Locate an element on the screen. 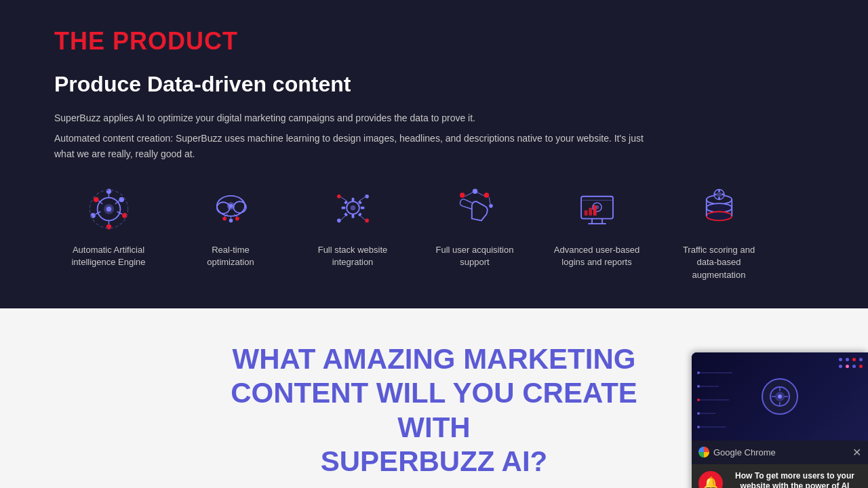 This screenshot has width=868, height=488. browser-label: Google Chrome is located at coordinates (745, 453).